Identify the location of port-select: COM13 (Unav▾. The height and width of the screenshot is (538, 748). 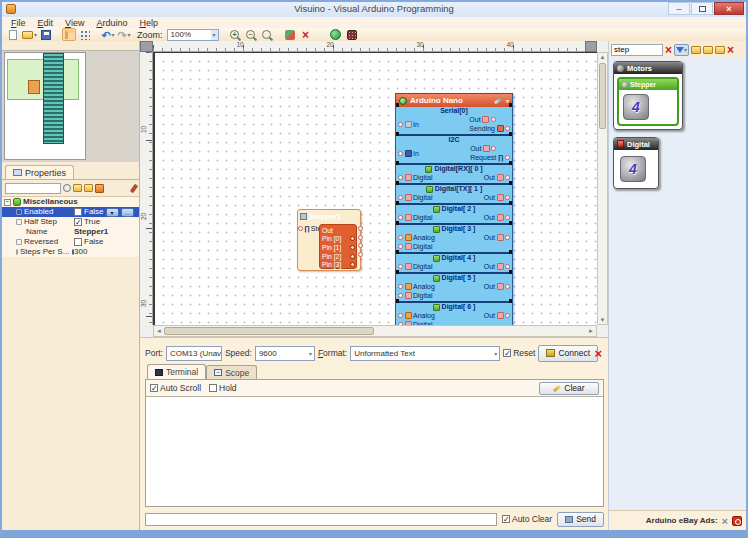
(194, 354).